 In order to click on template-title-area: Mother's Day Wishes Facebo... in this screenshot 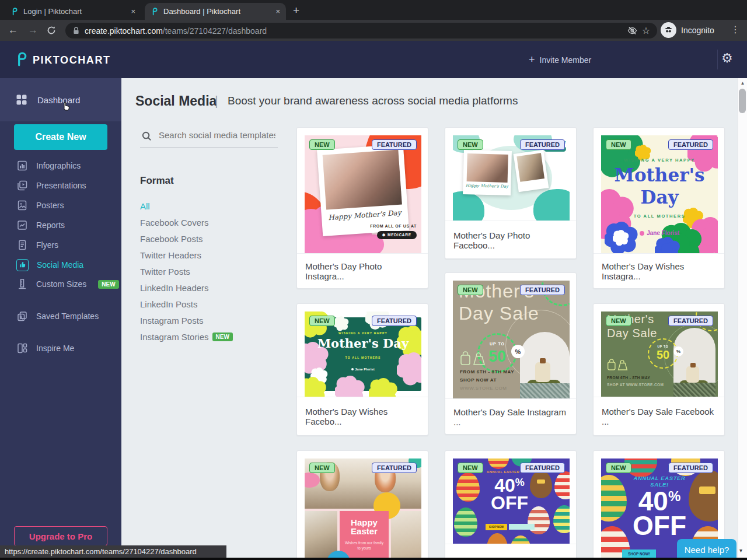, I will do `click(362, 416)`.